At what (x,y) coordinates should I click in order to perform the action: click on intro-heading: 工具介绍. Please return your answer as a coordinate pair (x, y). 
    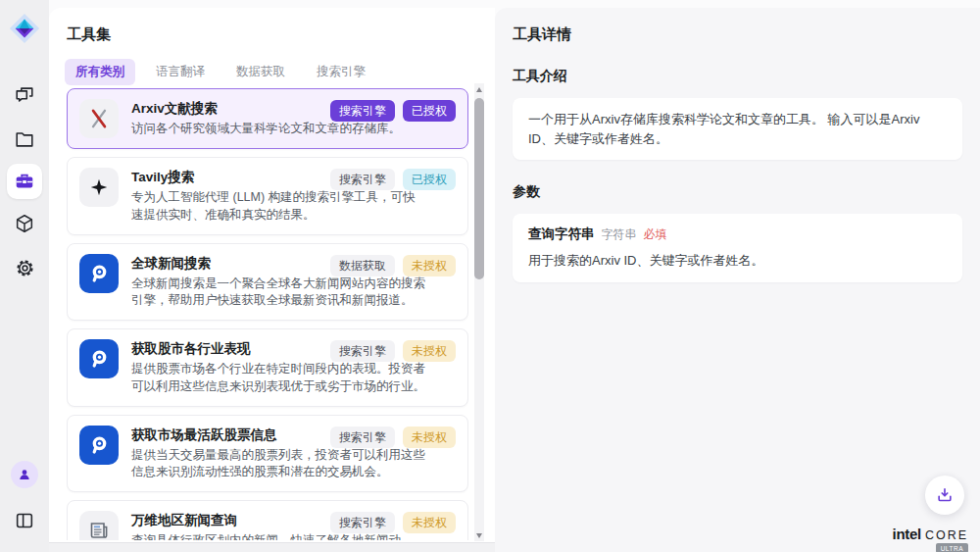
    Looking at the image, I should click on (737, 76).